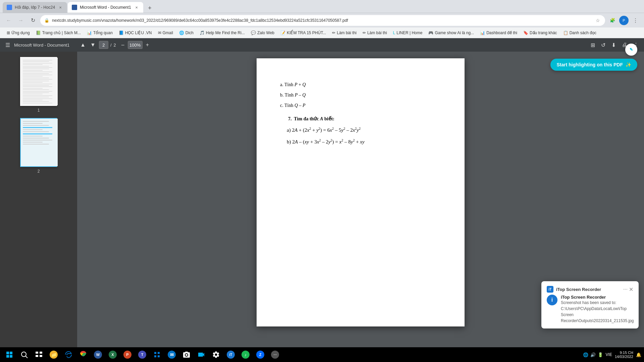 This screenshot has height=362, width=644. What do you see at coordinates (123, 45) in the screenshot?
I see `pdf-zoom-out: –` at bounding box center [123, 45].